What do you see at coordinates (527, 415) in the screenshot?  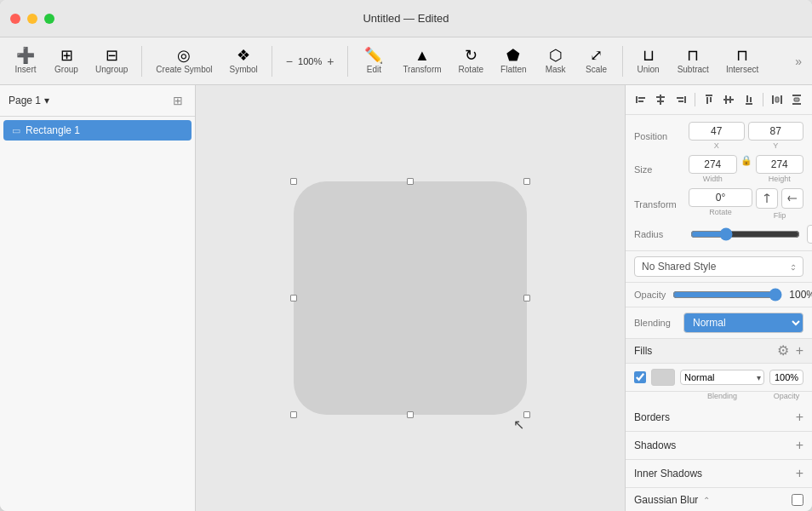 I see `handle-bottom-right` at bounding box center [527, 415].